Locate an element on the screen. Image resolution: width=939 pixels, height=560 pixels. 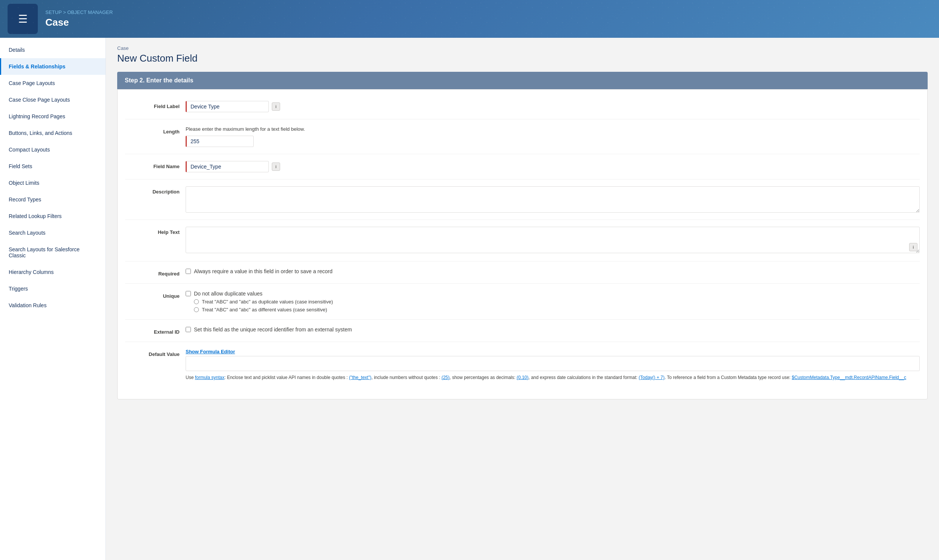
length-note: Please enter the maximum length for a te… is located at coordinates (553, 129).